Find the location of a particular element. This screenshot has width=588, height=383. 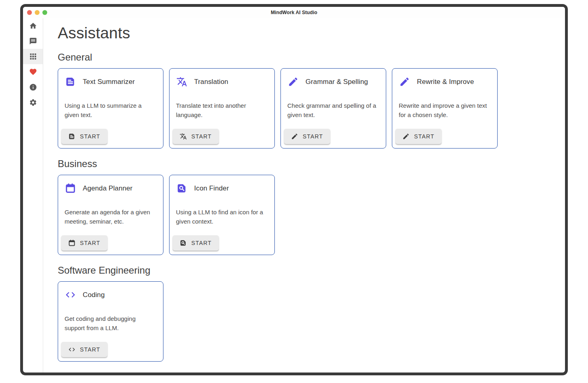

card-description: Check grammar and spelling of a given te… is located at coordinates (333, 110).